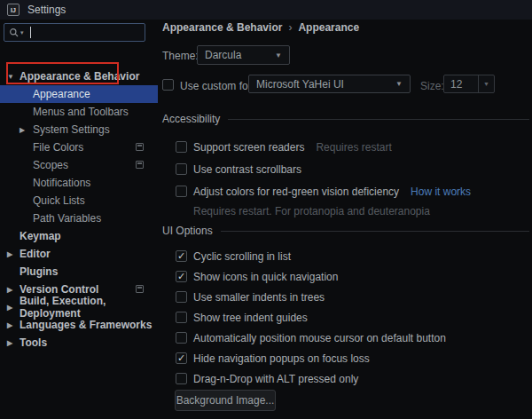  Describe the element at coordinates (248, 147) in the screenshot. I see `checkbox-label: Support screen readers` at that location.